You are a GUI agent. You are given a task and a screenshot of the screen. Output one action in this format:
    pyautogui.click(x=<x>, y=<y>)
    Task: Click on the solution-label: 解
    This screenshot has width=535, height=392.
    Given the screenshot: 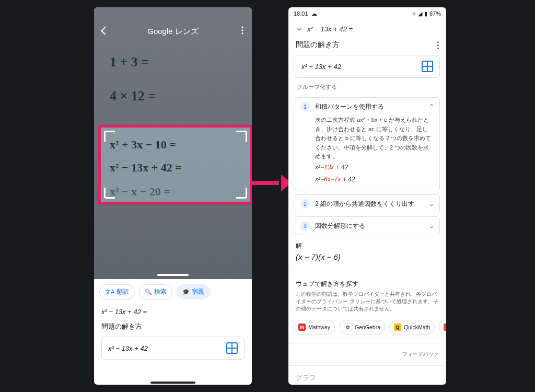 What is the action you would take?
    pyautogui.click(x=367, y=244)
    